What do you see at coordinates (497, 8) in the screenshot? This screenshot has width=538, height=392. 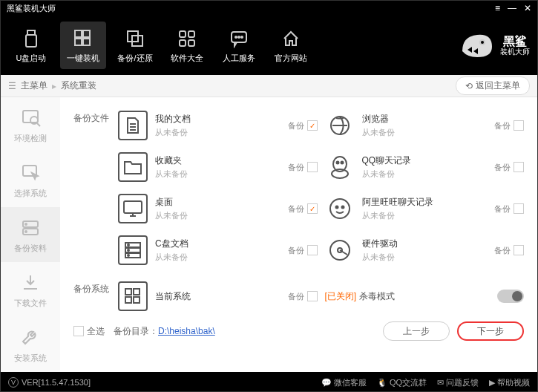 I see `menu-icon: ≡` at bounding box center [497, 8].